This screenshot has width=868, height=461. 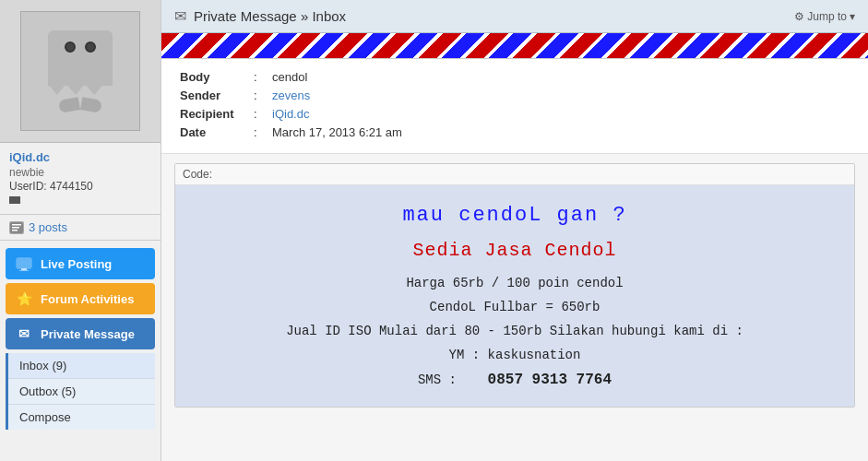 What do you see at coordinates (30, 157) in the screenshot?
I see `username-link: iQid.dc` at bounding box center [30, 157].